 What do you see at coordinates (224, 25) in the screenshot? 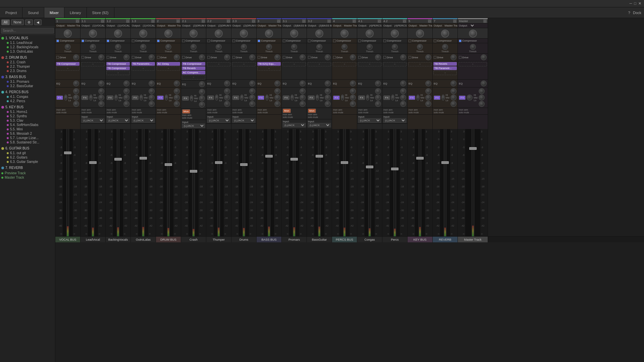
I see `output-select: (2)DRUM BUS` at bounding box center [224, 25].